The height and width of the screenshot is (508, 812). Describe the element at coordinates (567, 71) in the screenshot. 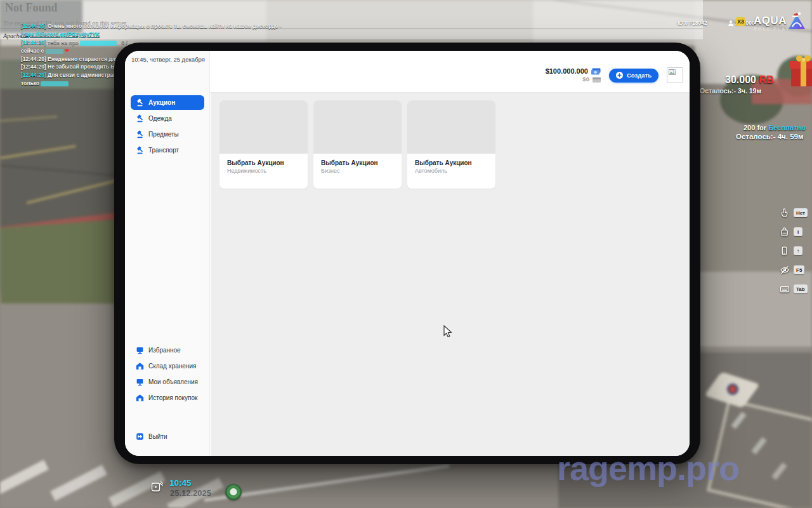

I see `cash-balance: $100.000.000` at that location.